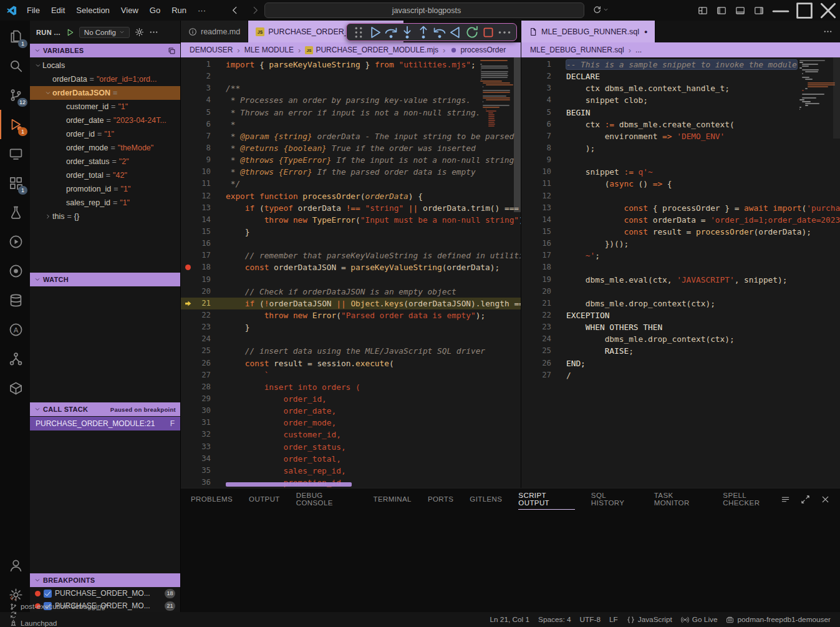  What do you see at coordinates (359, 32) in the screenshot?
I see `debug-drag-handle-button` at bounding box center [359, 32].